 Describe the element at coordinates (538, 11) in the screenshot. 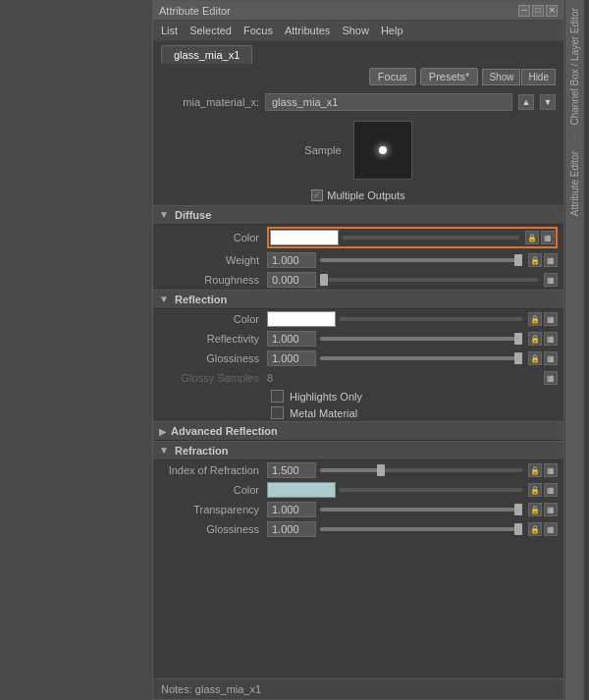

I see `title-bar-controls: ─ □ ✕` at that location.